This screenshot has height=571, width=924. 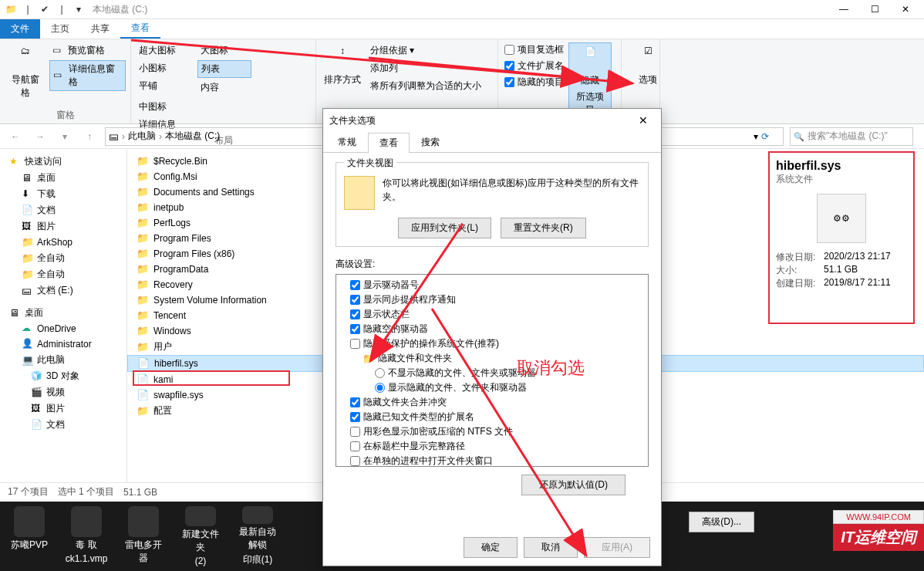 I want to click on file-name: ProgramData, so click(x=180, y=269).